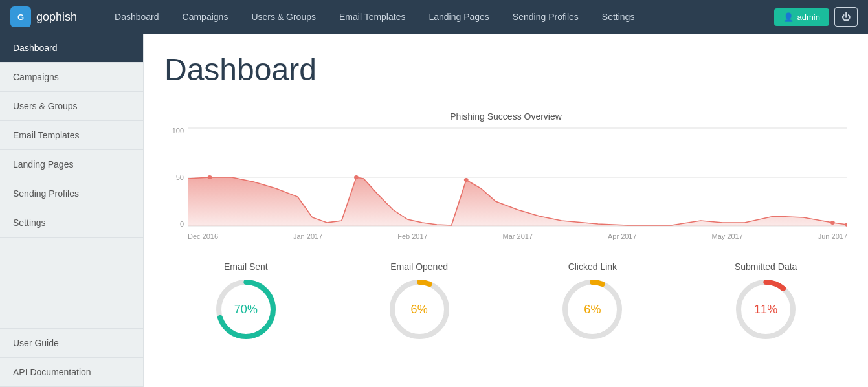 The image size is (868, 387). I want to click on nav-settings: Settings, so click(619, 17).